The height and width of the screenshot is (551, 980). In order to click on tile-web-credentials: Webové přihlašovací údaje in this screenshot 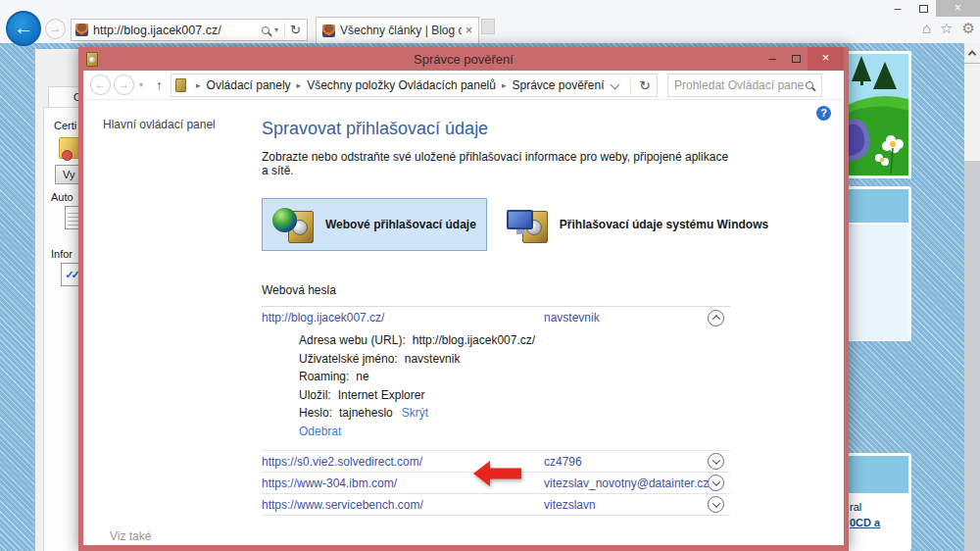, I will do `click(374, 225)`.